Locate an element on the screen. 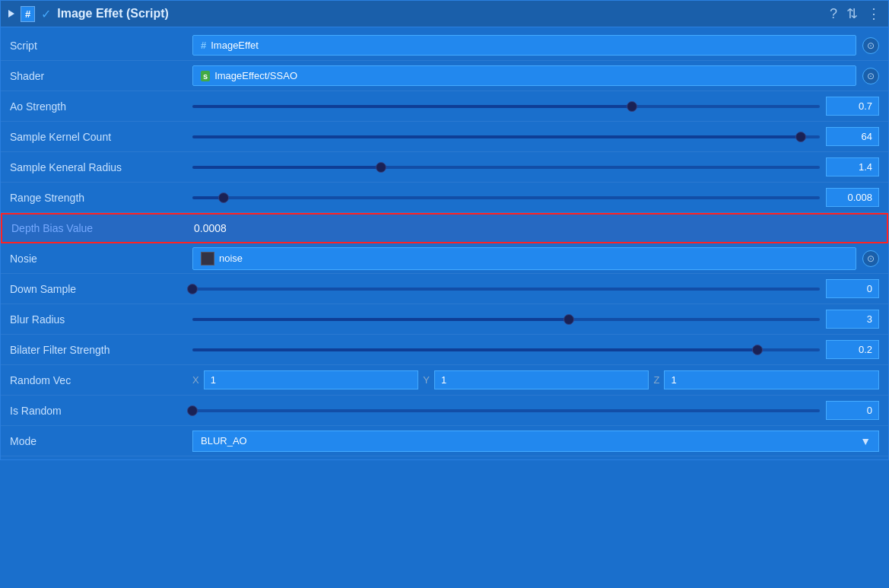 The image size is (889, 588). panel-title: Image Effet (Script) is located at coordinates (440, 14).